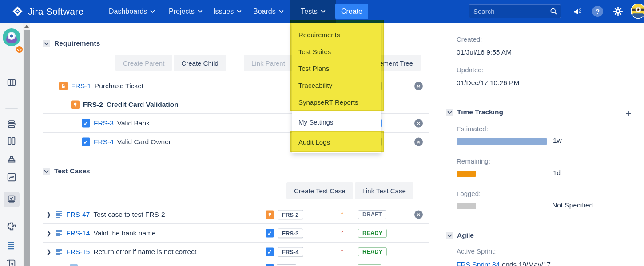 This screenshot has height=266, width=644. I want to click on requirement-icon, so click(76, 105).